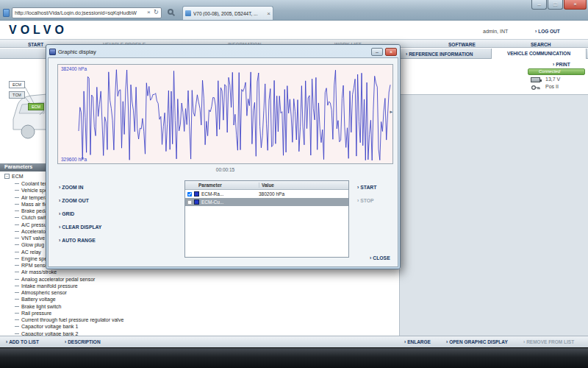 The height and width of the screenshot is (368, 588). I want to click on logout-label: LOG OUT, so click(549, 31).